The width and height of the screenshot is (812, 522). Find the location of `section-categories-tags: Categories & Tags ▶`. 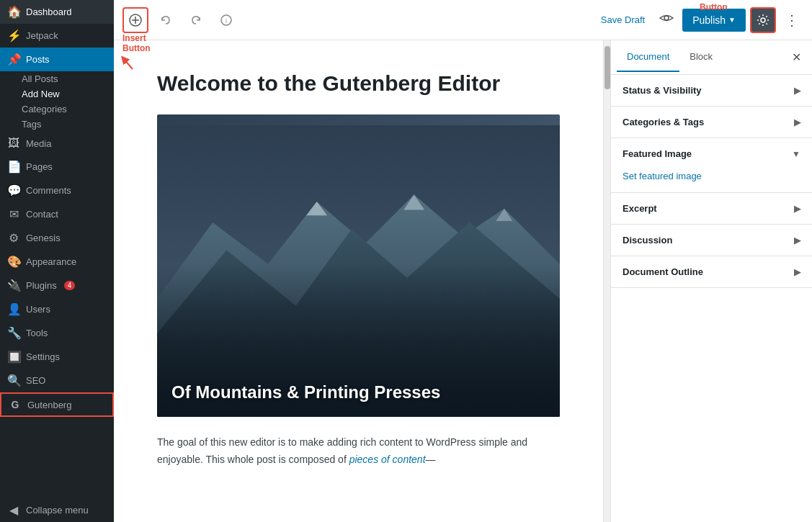

section-categories-tags: Categories & Tags ▶ is located at coordinates (712, 122).